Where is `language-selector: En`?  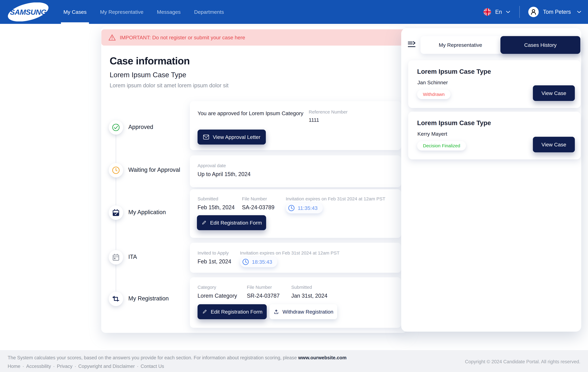
language-selector: En is located at coordinates (497, 12).